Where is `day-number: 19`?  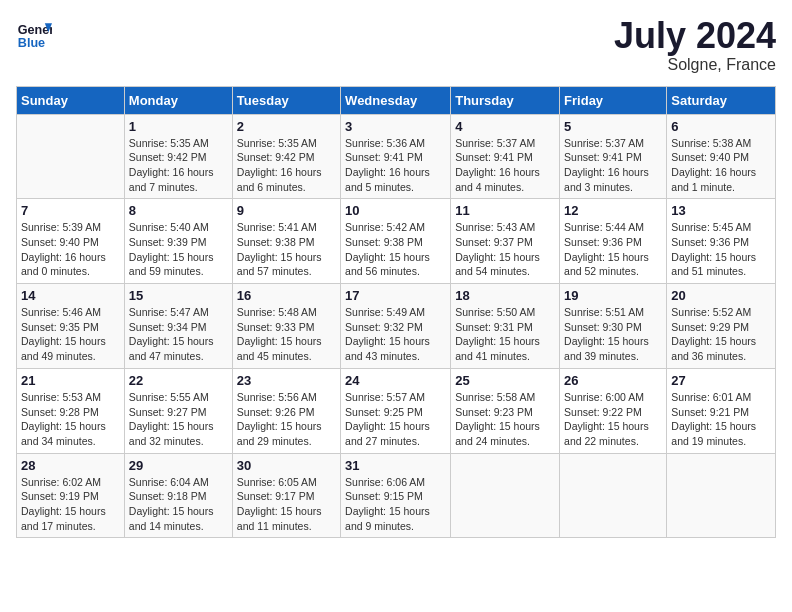 day-number: 19 is located at coordinates (613, 296).